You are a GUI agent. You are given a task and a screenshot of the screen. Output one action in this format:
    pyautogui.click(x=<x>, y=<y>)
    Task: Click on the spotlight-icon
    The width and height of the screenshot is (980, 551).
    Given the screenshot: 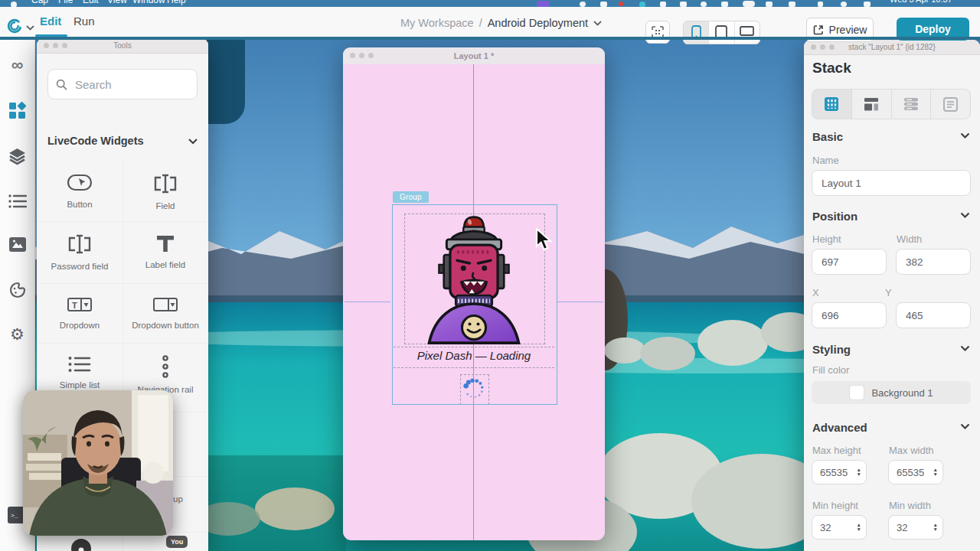 What is the action you would take?
    pyautogui.click(x=844, y=5)
    